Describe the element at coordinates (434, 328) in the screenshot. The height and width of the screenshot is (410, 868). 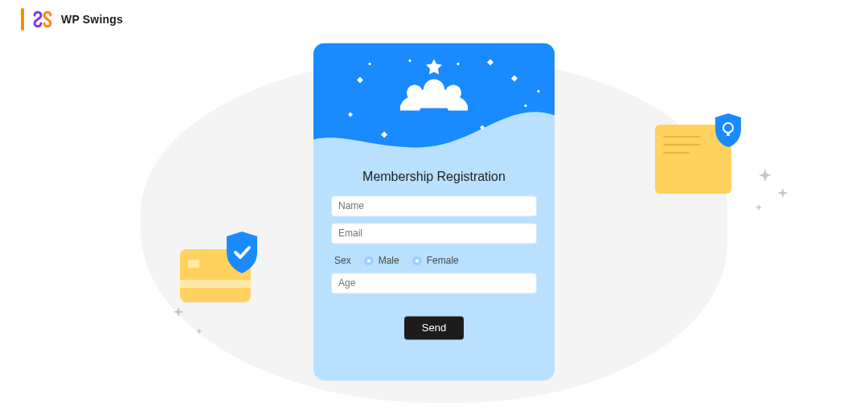
I see `send-button: Send` at that location.